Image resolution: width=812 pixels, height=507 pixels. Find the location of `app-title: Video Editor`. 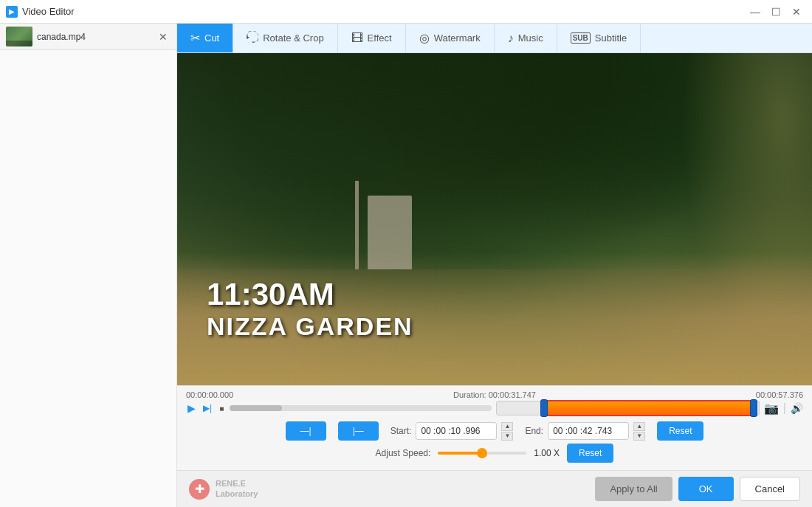

app-title: Video Editor is located at coordinates (49, 12).